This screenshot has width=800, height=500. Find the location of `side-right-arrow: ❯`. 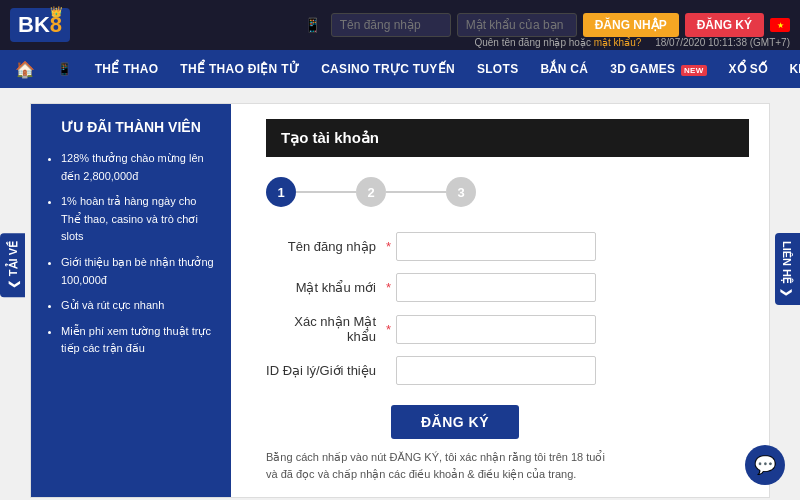

side-right-arrow: ❯ is located at coordinates (788, 292).